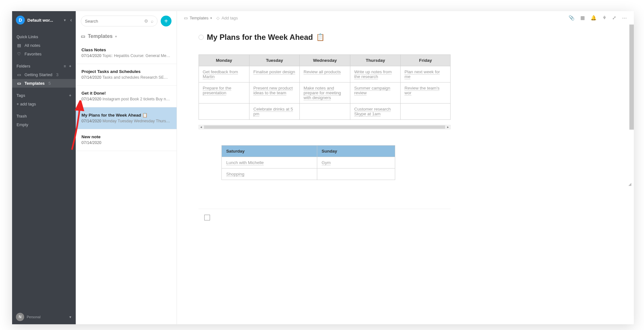  Describe the element at coordinates (426, 93) in the screenshot. I see `table-cell: Review the team's wor` at that location.